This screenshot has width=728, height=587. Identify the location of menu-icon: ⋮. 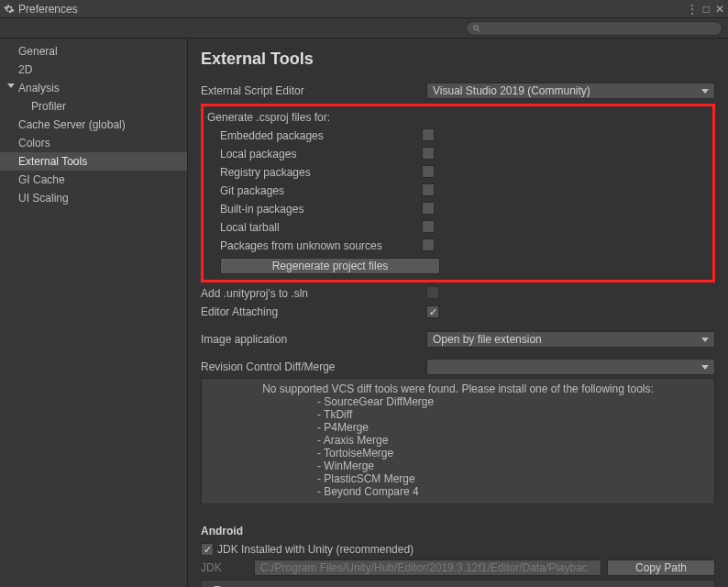
(692, 9).